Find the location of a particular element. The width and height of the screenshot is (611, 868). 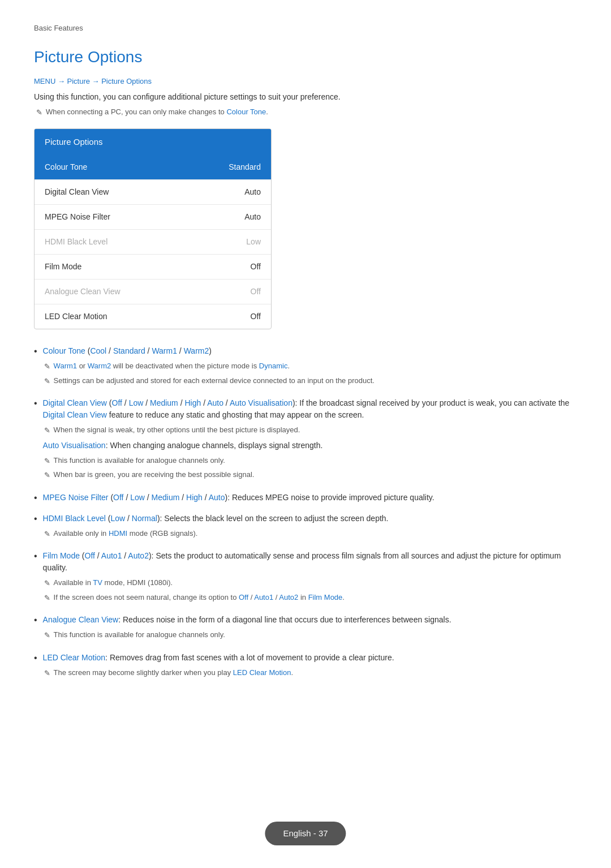

list-item-main-text: Film Mode (Off / Auto1 / Auto2): Sets th… is located at coordinates (310, 562).